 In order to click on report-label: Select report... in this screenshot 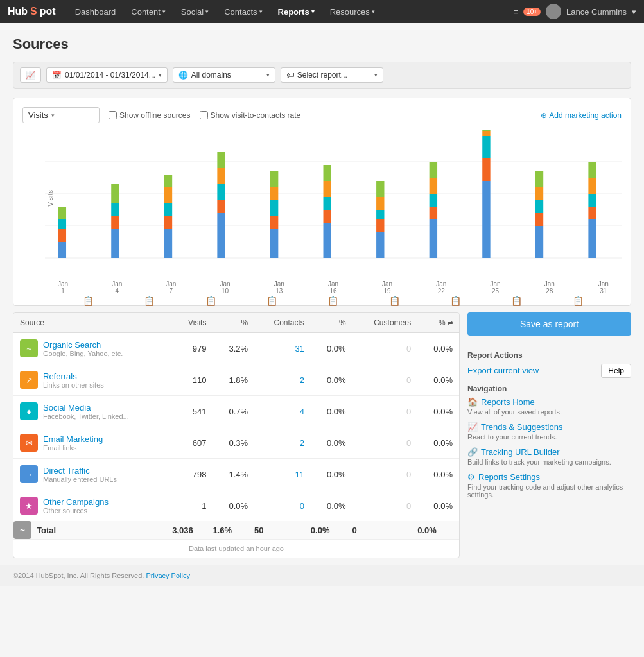, I will do `click(334, 75)`.